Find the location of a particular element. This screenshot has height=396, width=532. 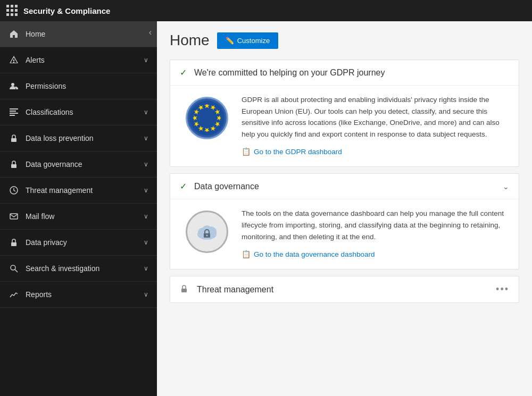

chart-icon is located at coordinates (14, 294).